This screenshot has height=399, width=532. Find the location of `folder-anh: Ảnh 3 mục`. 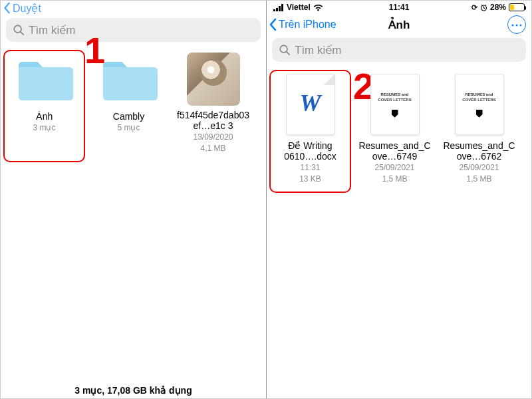

folder-anh: Ảnh 3 mục is located at coordinates (44, 106).